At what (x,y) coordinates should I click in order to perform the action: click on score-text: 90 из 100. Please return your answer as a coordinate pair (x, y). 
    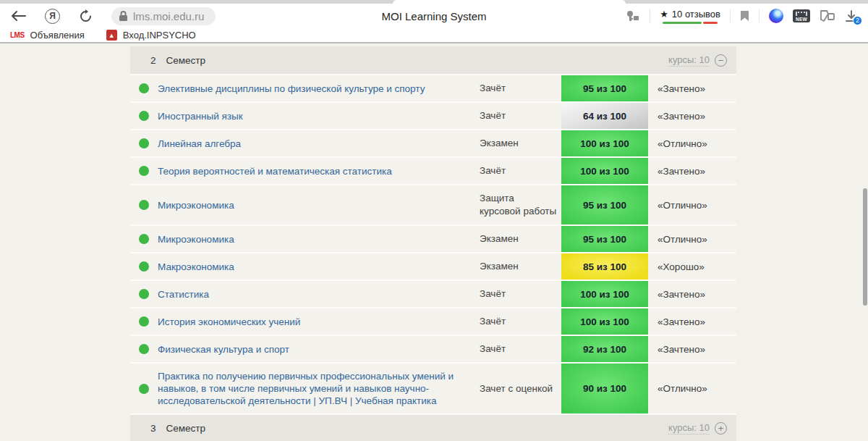
    Looking at the image, I should click on (605, 388).